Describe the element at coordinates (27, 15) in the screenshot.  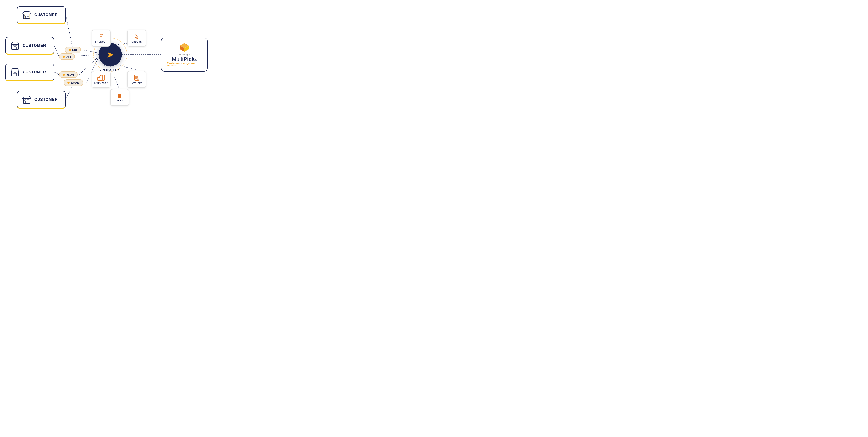
I see `store-icon-top` at that location.